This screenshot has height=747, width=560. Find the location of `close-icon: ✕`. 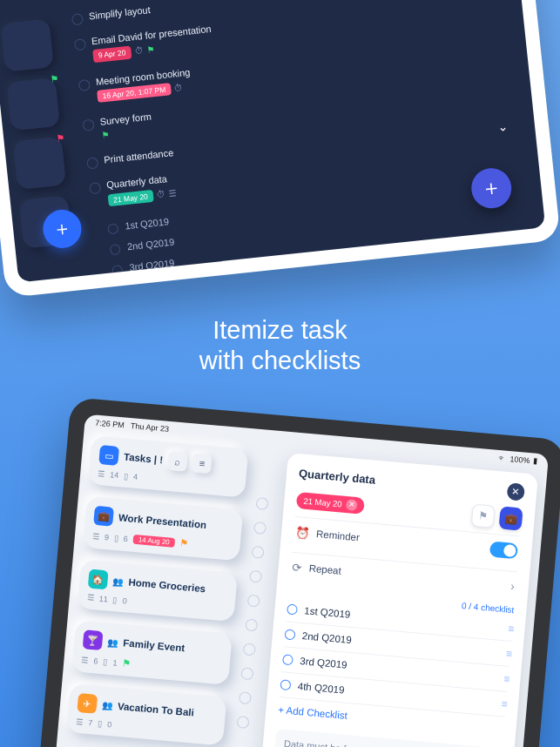

close-icon: ✕ is located at coordinates (516, 492).